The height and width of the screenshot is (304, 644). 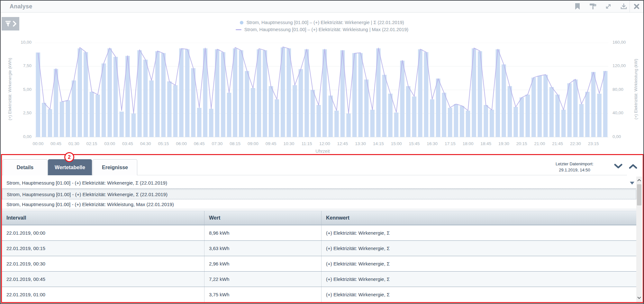 I want to click on titlebar-divider, so click(x=630, y=6).